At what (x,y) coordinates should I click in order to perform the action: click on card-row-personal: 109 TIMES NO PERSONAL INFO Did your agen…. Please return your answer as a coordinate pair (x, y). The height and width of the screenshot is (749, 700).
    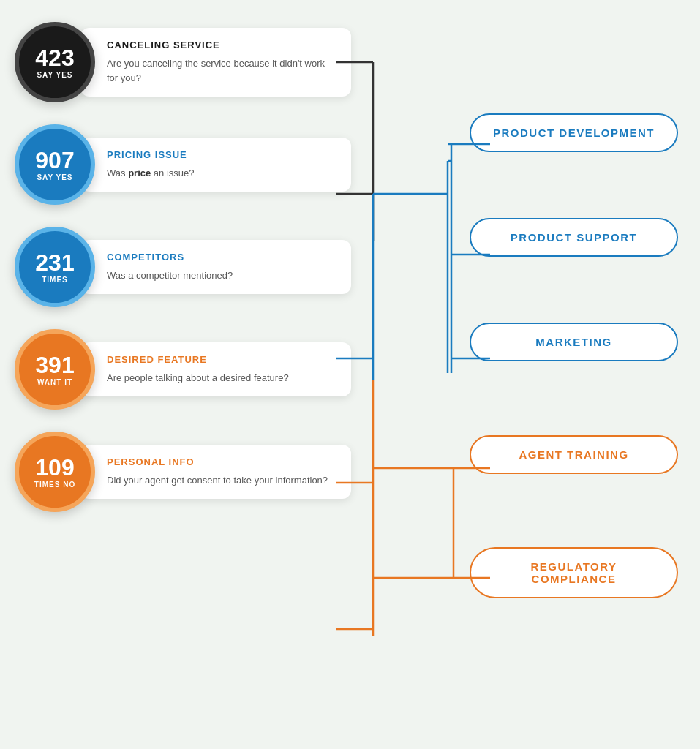
    Looking at the image, I should click on (183, 472).